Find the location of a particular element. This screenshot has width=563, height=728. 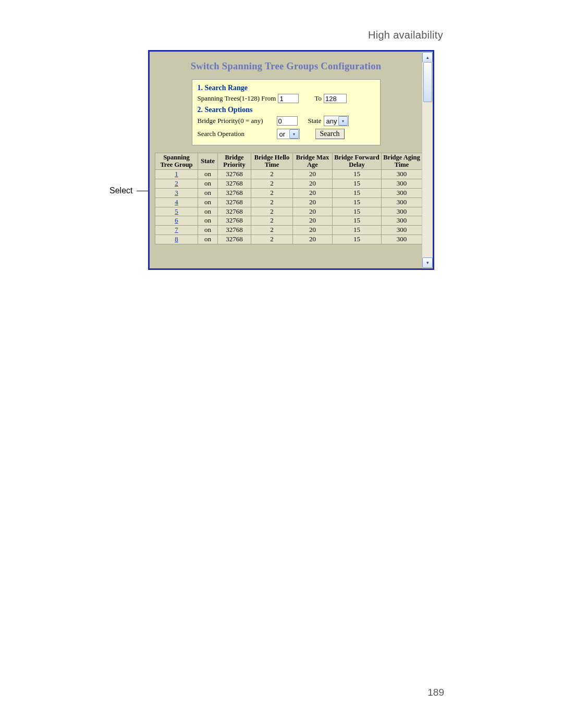

page-title: Switch Spanning Tree Groups Configuratio… is located at coordinates (286, 67).